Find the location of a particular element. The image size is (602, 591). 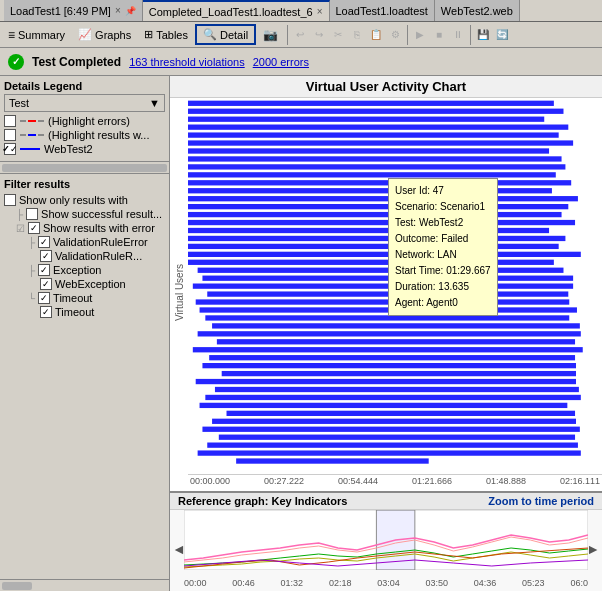

cut-btn: ✂ is located at coordinates (338, 35).